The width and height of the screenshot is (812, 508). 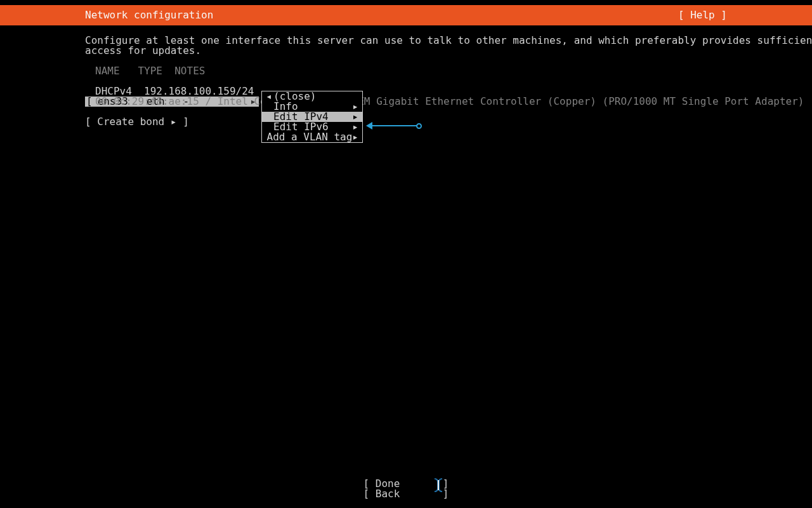 What do you see at coordinates (355, 137) in the screenshot?
I see `right-triangle-icon: ▸` at bounding box center [355, 137].